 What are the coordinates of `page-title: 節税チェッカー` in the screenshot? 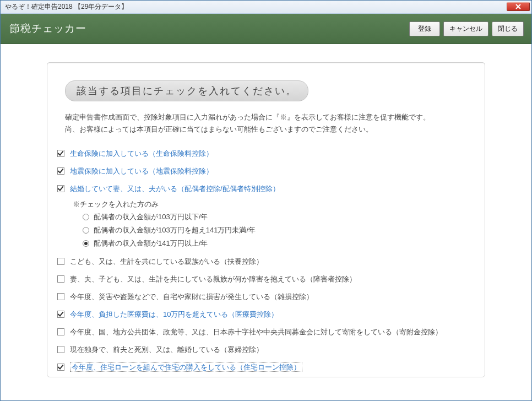 It's located at (48, 29).